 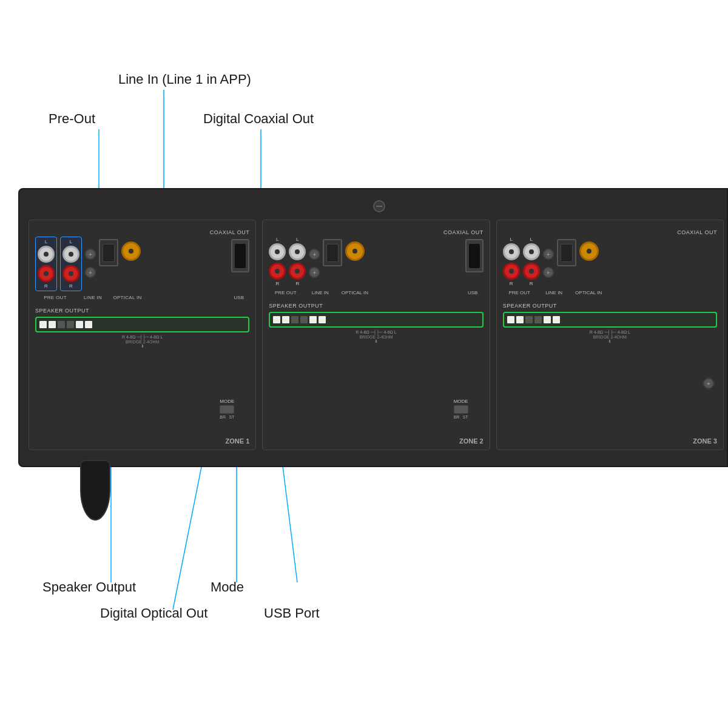 What do you see at coordinates (227, 409) in the screenshot?
I see `mode-area-z1: MODE BR ST` at bounding box center [227, 409].